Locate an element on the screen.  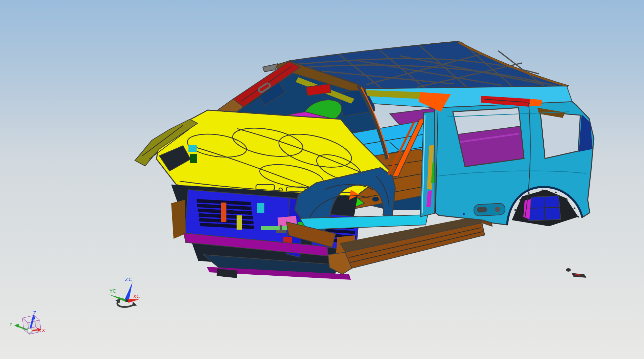
wcs-z-axis is located at coordinates (129, 291).